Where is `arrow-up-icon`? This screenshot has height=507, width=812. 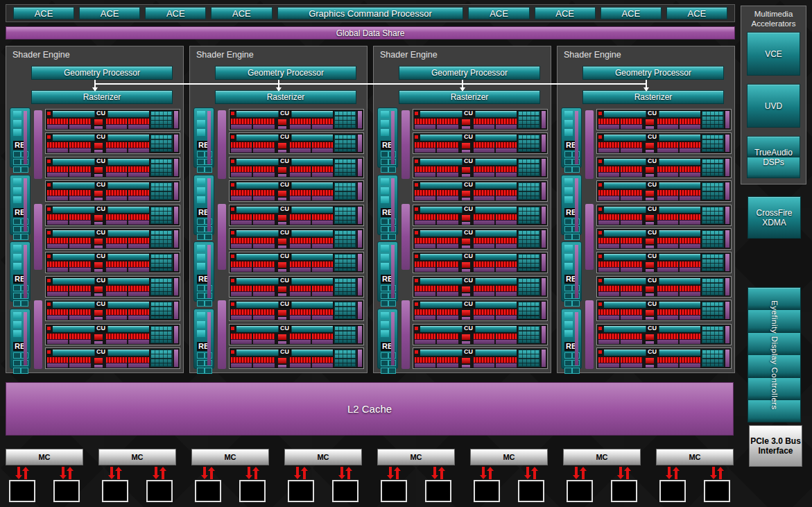
arrow-up-icon is located at coordinates (397, 475).